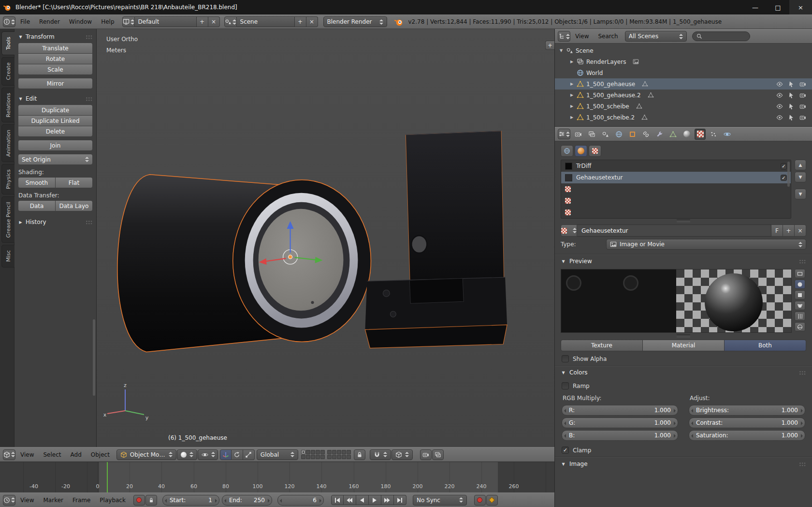 The height and width of the screenshot is (507, 812). I want to click on outliner-view-menu: View, so click(582, 36).